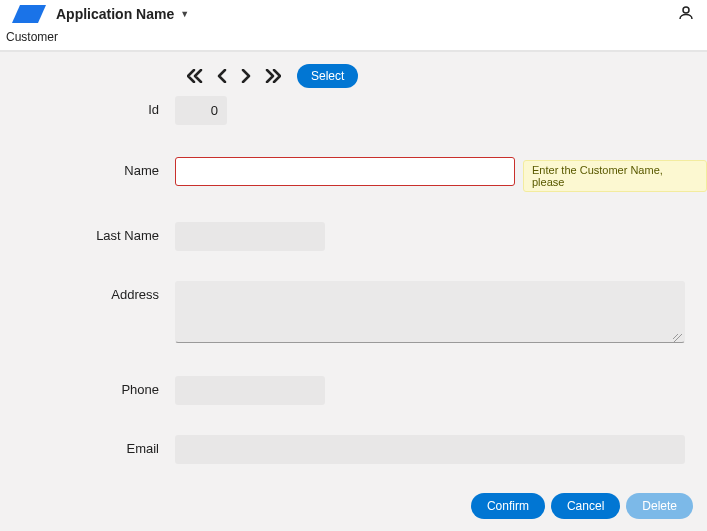  I want to click on caret-down-icon: ▼, so click(184, 14).